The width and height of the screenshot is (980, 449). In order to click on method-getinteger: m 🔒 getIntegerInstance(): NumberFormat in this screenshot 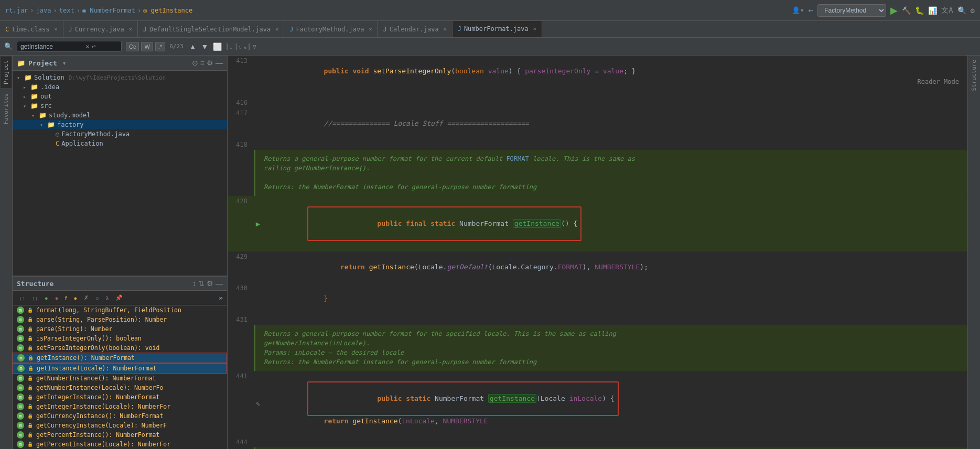, I will do `click(120, 397)`.